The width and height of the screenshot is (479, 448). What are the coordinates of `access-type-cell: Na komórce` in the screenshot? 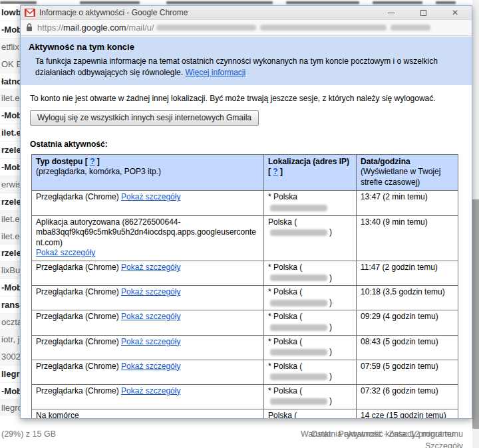 It's located at (148, 413).